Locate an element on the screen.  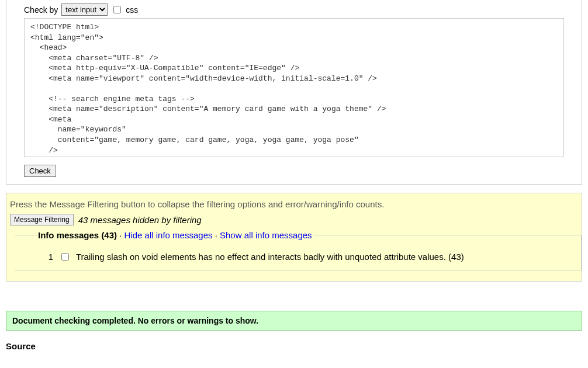
hidden-messages-count: 43 messages hidden by filtering is located at coordinates (140, 220).